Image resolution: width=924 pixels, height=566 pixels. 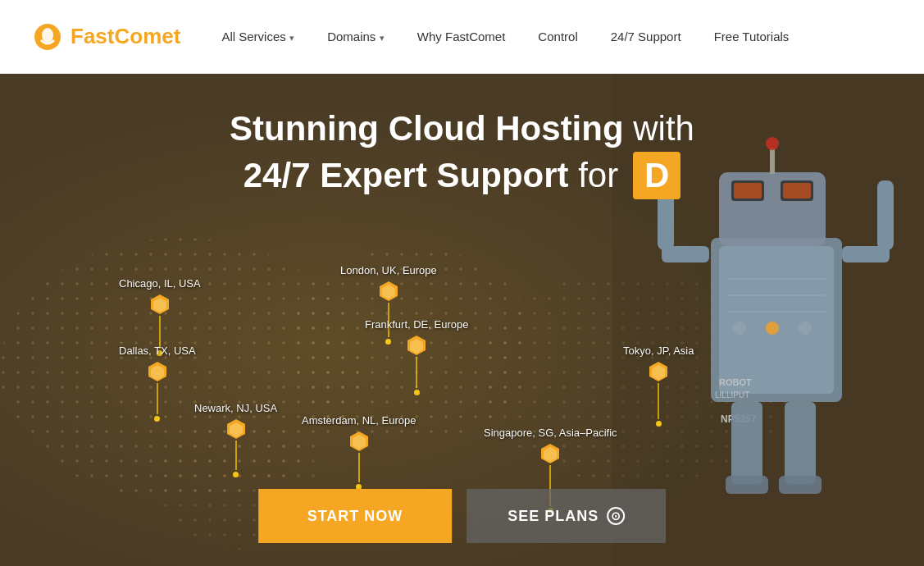 I want to click on hero-title-strong: Stunning Cloud Hosting, so click(x=426, y=128).